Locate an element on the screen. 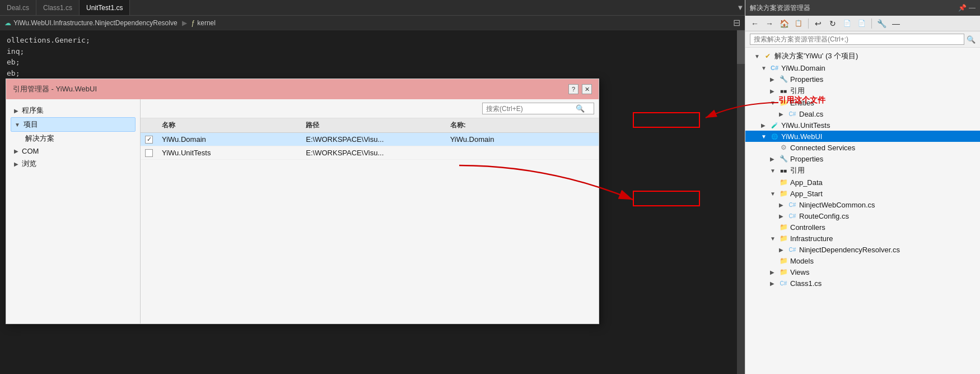  tree-webui: ▼ 🌐 YiWu.WebUI is located at coordinates (862, 136).